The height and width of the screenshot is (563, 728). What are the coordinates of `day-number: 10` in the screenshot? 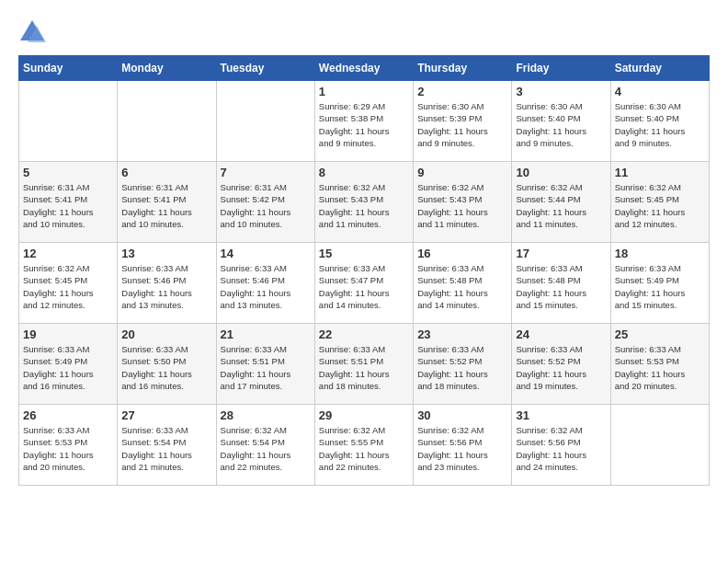 It's located at (561, 173).